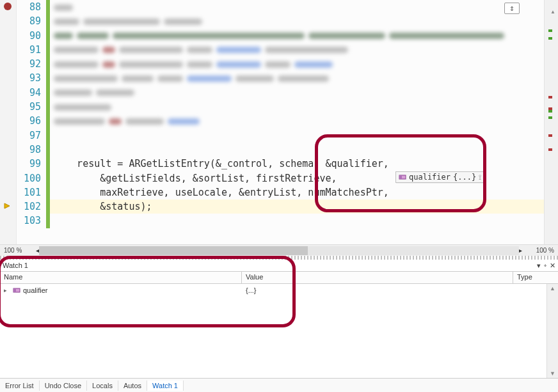  I want to click on tab-error-list: Error List, so click(20, 386).